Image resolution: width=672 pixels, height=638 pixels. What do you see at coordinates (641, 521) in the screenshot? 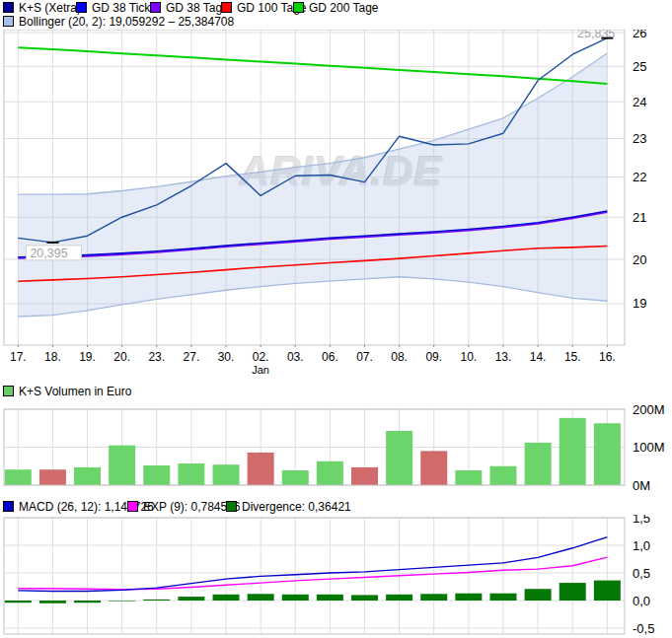
I see `y-axis-label: 1,5` at bounding box center [641, 521].